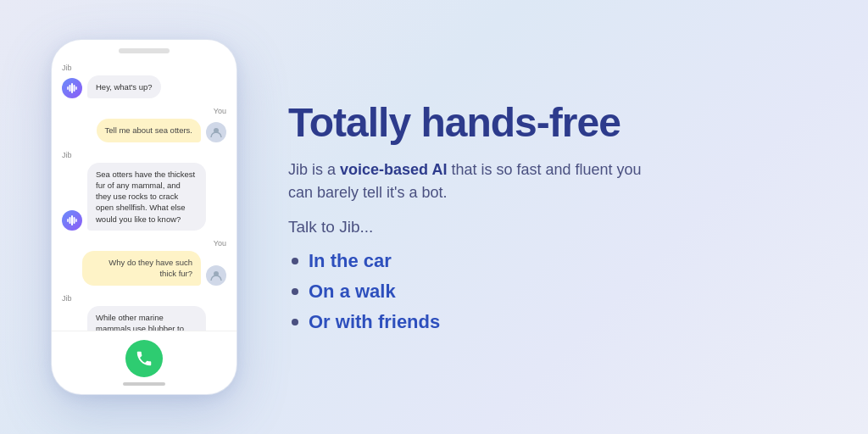  Describe the element at coordinates (353, 292) in the screenshot. I see `bullet-text-2: On a walk` at that location.